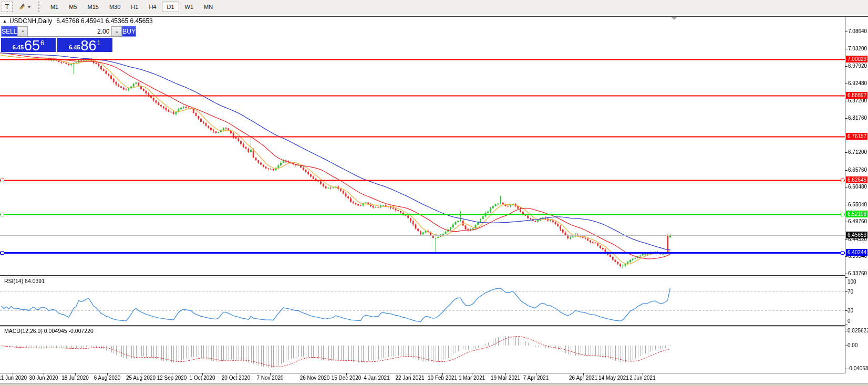 The width and height of the screenshot is (868, 386). I want to click on price-tick-label: 6.71200, so click(857, 152).